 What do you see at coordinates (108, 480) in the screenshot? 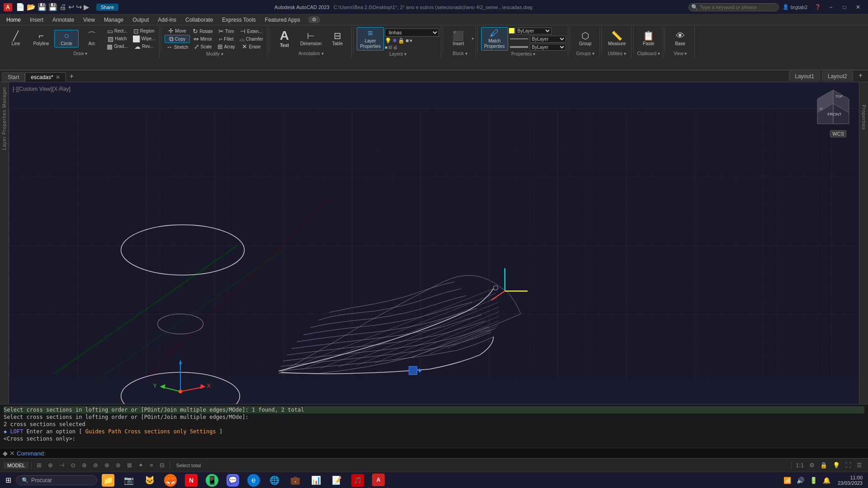
I see `taskbar-file-explorer: 📁` at bounding box center [108, 480].